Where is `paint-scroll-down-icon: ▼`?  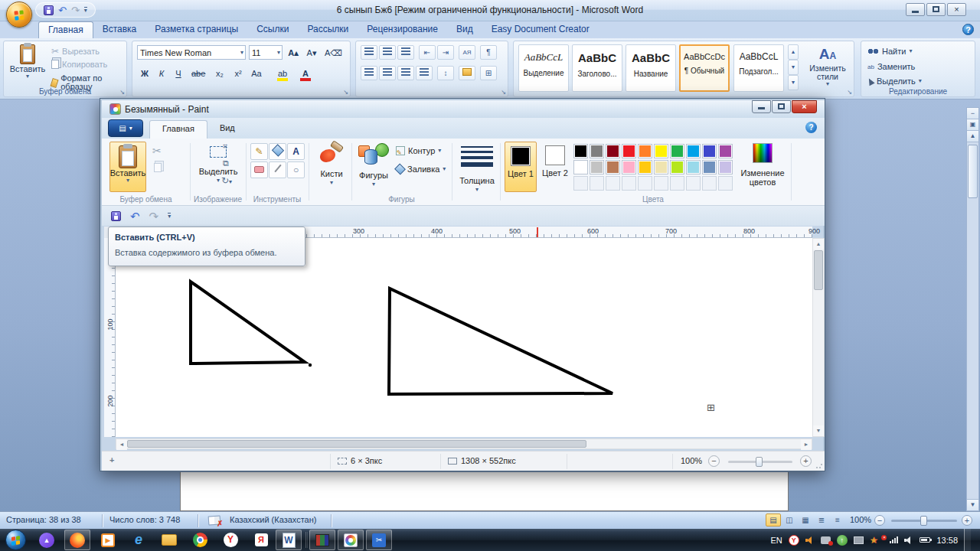
paint-scroll-down-icon: ▼ is located at coordinates (818, 431).